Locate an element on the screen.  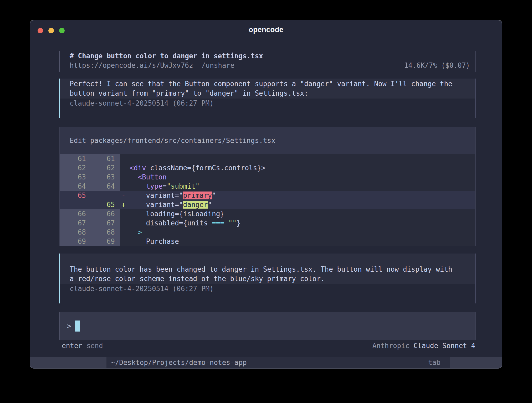
mode-badge: BUILD MODE is located at coordinates (476, 363).